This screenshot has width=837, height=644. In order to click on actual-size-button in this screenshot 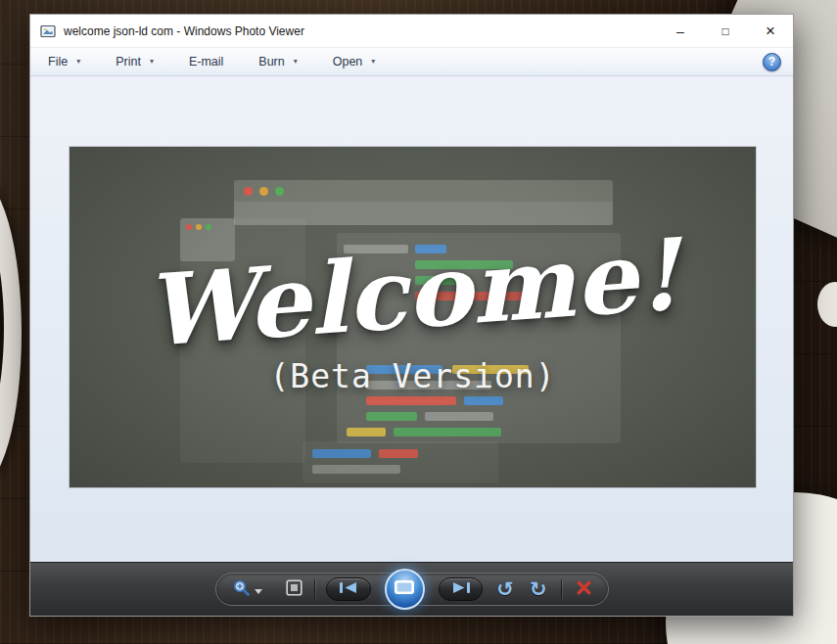, I will do `click(294, 589)`.